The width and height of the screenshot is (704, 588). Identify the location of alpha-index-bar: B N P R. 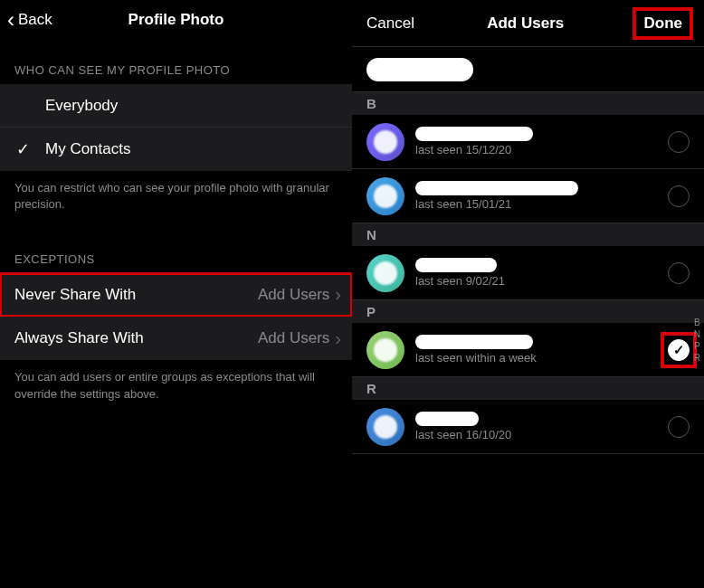
(697, 340).